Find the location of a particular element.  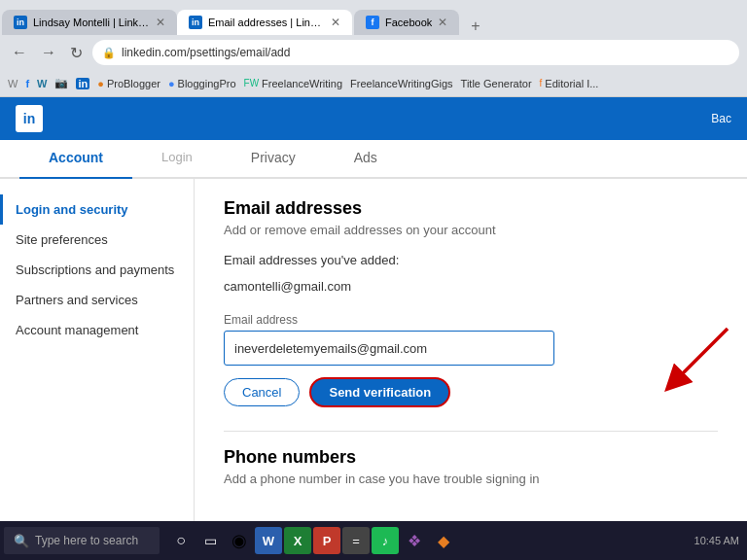

taskbar-app1: ❖ is located at coordinates (414, 541).